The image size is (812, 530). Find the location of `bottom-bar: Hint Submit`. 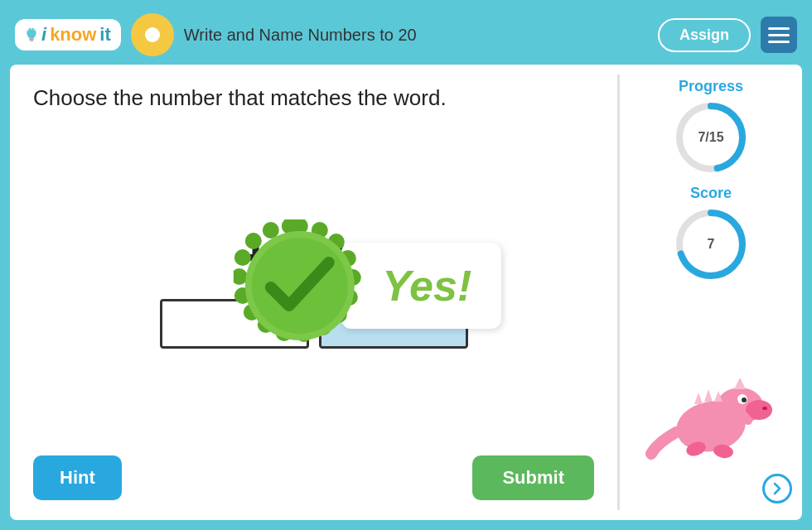

bottom-bar: Hint Submit is located at coordinates (313, 471).